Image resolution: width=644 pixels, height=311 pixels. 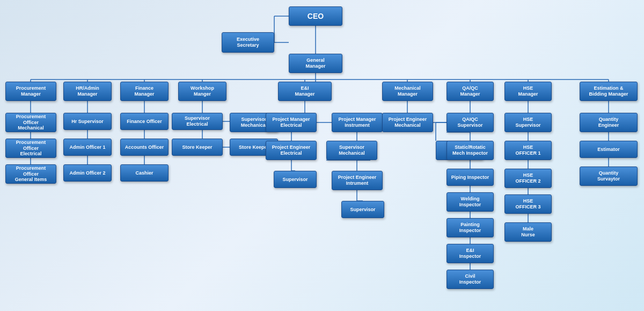 What do you see at coordinates (202, 91) in the screenshot?
I see `node-workshop_mgr: WorkshopManger` at bounding box center [202, 91].